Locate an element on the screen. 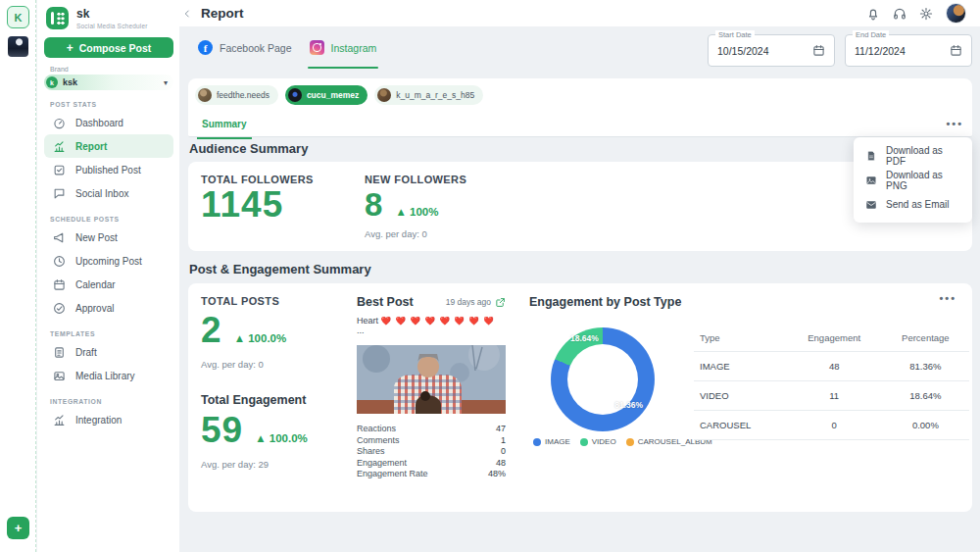 The height and width of the screenshot is (552, 980). engagement-menu-dots: ••• is located at coordinates (948, 298).